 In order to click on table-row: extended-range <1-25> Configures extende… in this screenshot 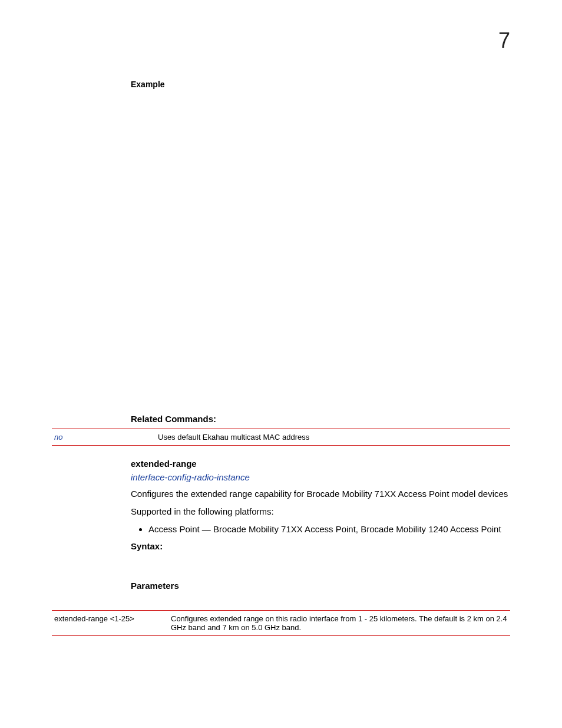, I will do `click(281, 623)`.